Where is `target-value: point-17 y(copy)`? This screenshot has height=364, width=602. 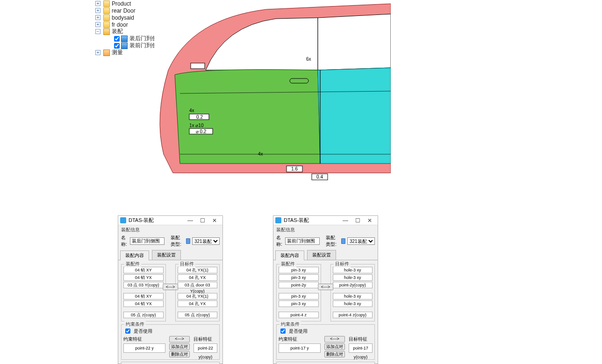
target-value: point-17 y(copy) is located at coordinates (361, 348).